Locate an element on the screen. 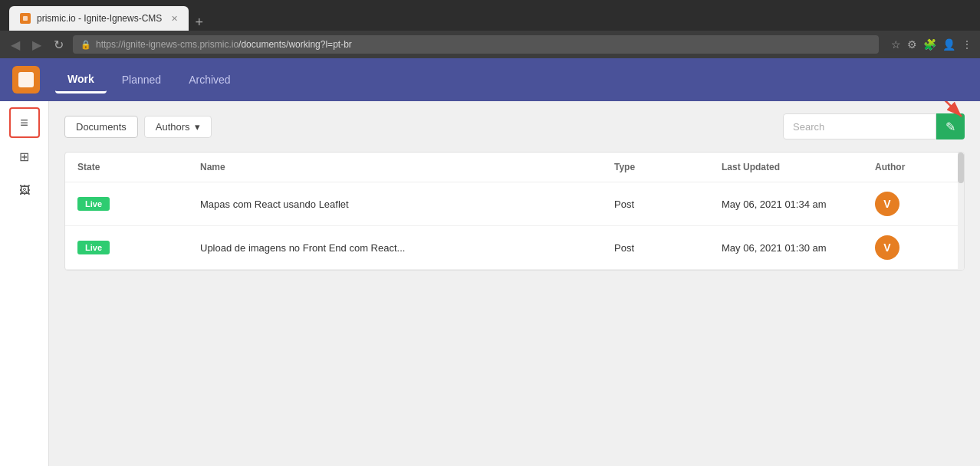  brand-logo-inner is located at coordinates (26, 80).